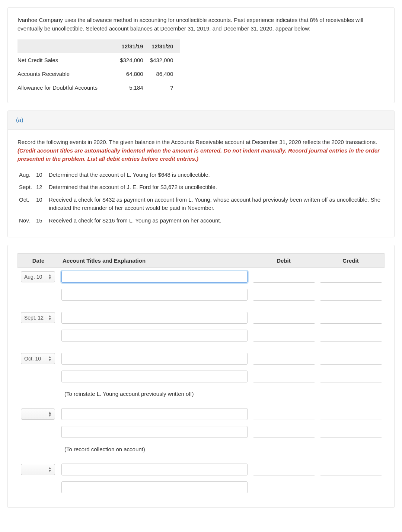  What do you see at coordinates (197, 142) in the screenshot?
I see `instructions-plain: Record the following events in 2020. The…` at bounding box center [197, 142].